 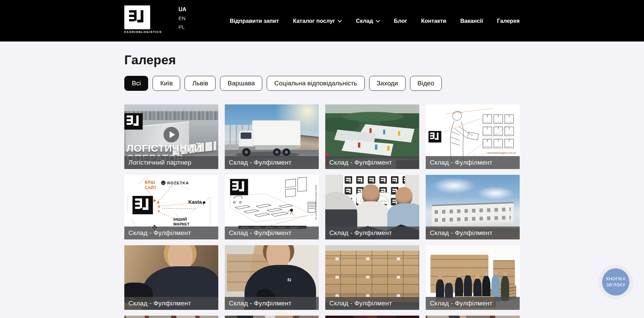 I want to click on gallery-item-video: ЛОГІСТИЧНИЙ ОПЕРАТОР Логістичний партнер, so click(x=171, y=137).